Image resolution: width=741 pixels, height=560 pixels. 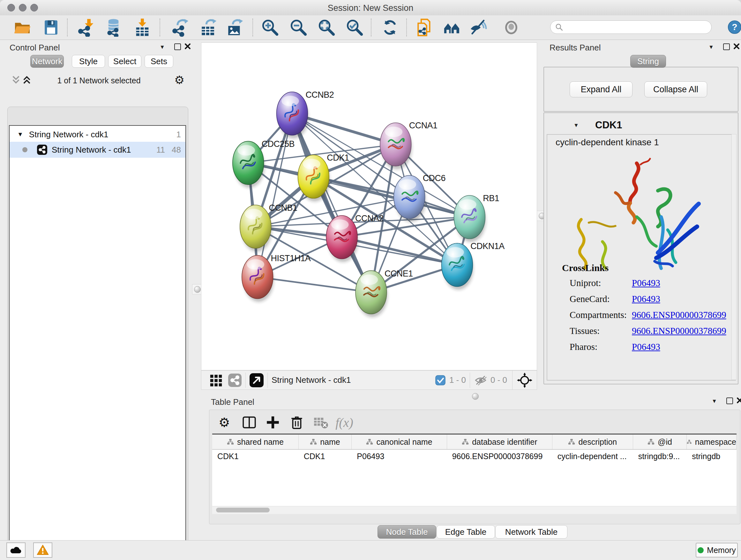 I want to click on save-session-button, so click(x=51, y=27).